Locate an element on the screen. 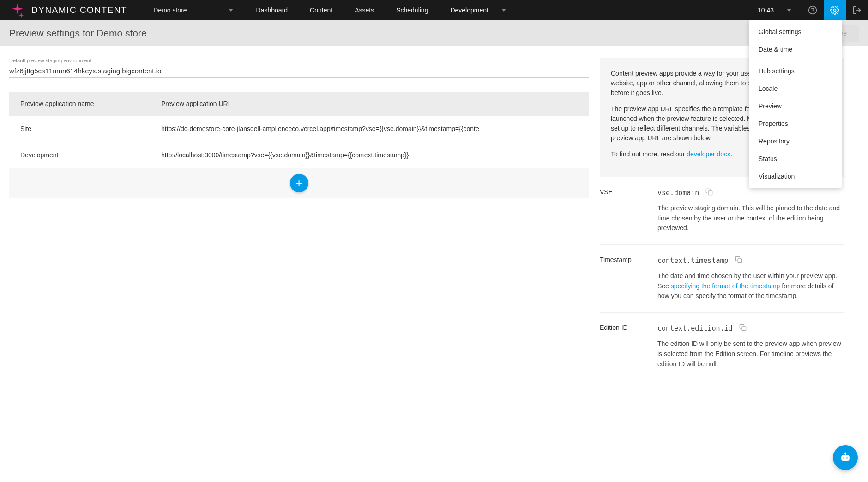 The image size is (868, 482). dropdown-repository: Repository is located at coordinates (796, 141).